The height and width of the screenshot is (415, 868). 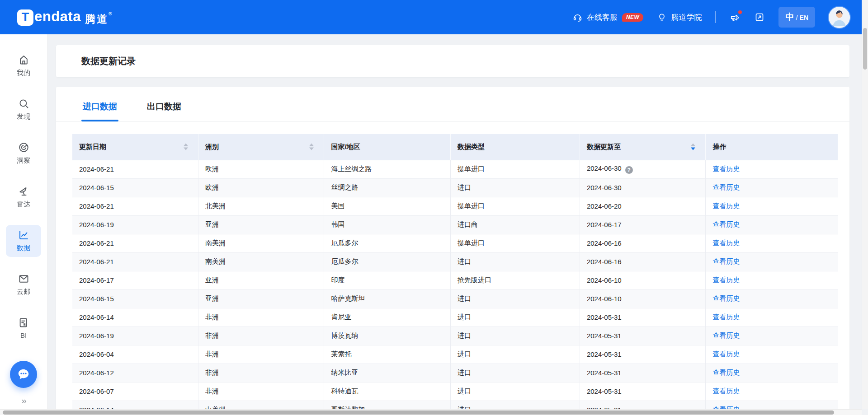 I want to click on column-header: 国家/地区, so click(x=387, y=147).